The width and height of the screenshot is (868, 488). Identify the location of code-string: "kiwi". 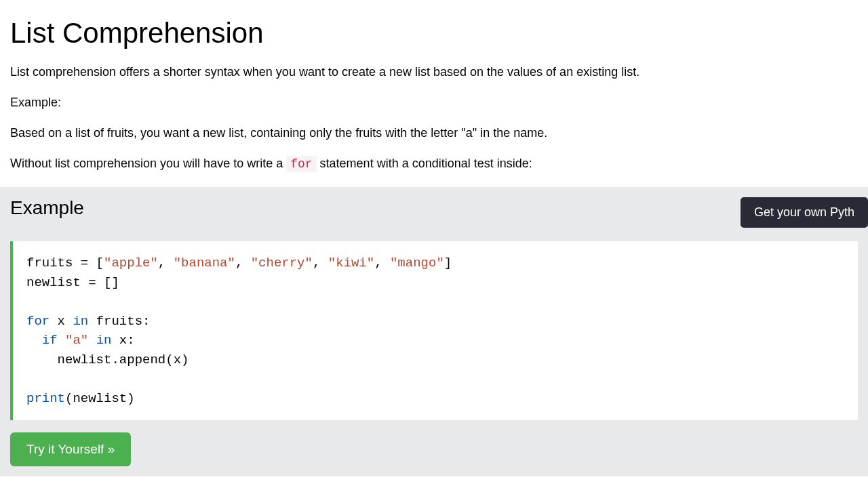
(351, 263).